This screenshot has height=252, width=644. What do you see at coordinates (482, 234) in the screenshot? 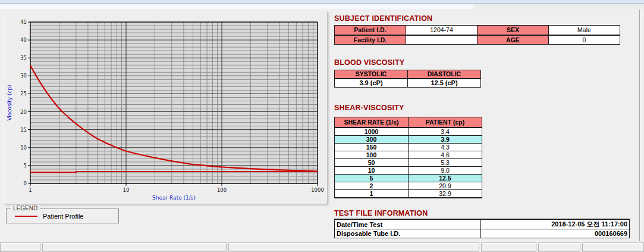
I see `table-row: Disposable Tube I.D. 000160669` at bounding box center [482, 234].